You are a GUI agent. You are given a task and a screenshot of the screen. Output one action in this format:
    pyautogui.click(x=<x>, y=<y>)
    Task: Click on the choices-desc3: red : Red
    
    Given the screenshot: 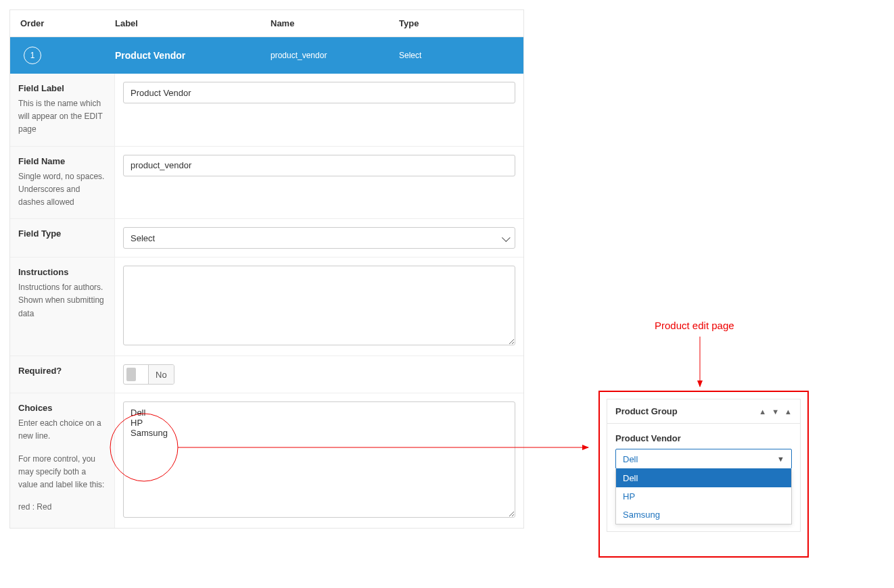 What is the action you would take?
    pyautogui.click(x=62, y=507)
    